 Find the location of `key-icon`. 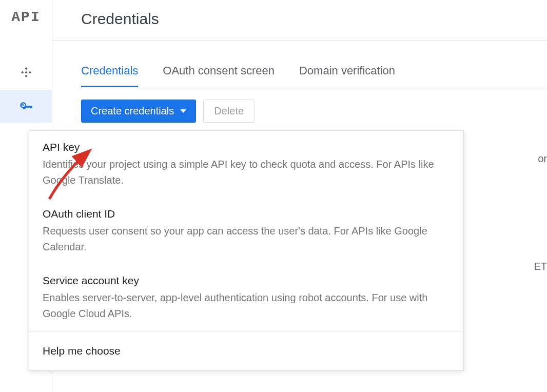

key-icon is located at coordinates (26, 106).